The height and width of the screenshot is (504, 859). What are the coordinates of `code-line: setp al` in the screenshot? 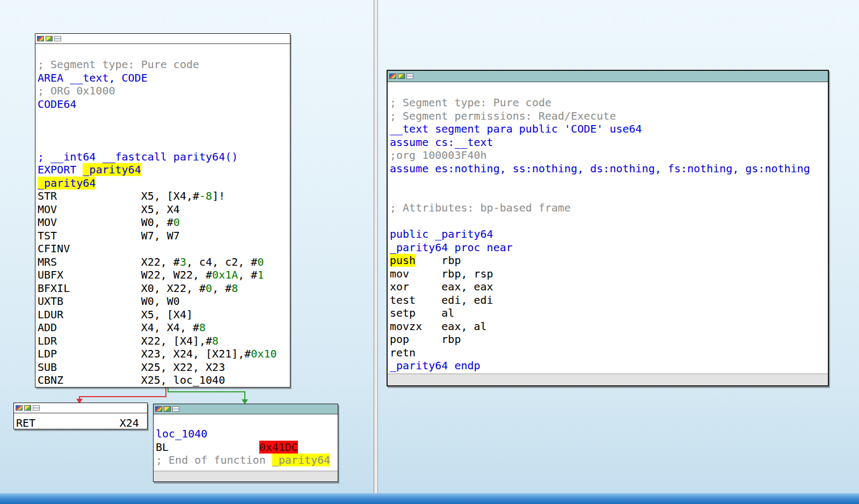 It's located at (608, 313).